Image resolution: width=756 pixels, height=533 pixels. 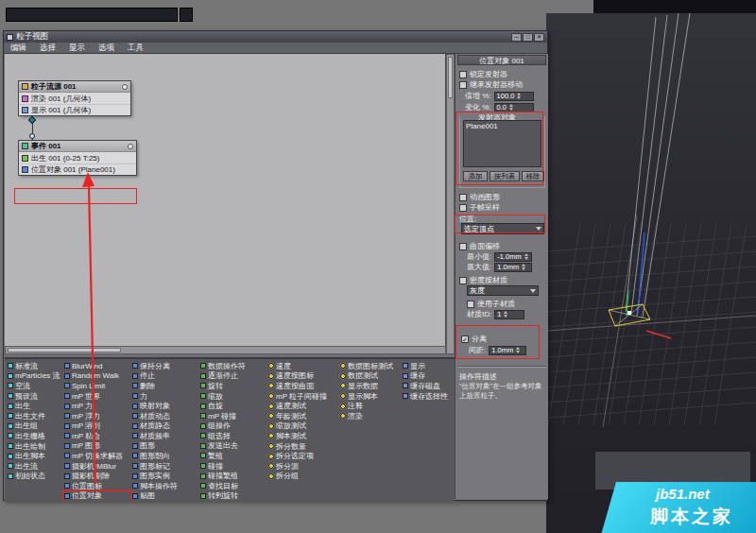 What do you see at coordinates (165, 416) in the screenshot?
I see `depot-item: 材质动态` at bounding box center [165, 416].